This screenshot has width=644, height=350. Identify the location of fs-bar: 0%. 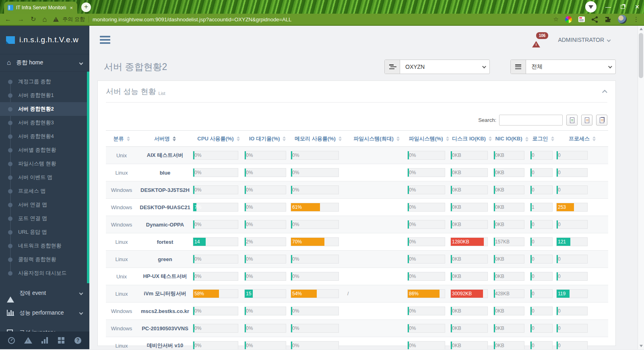
(426, 242).